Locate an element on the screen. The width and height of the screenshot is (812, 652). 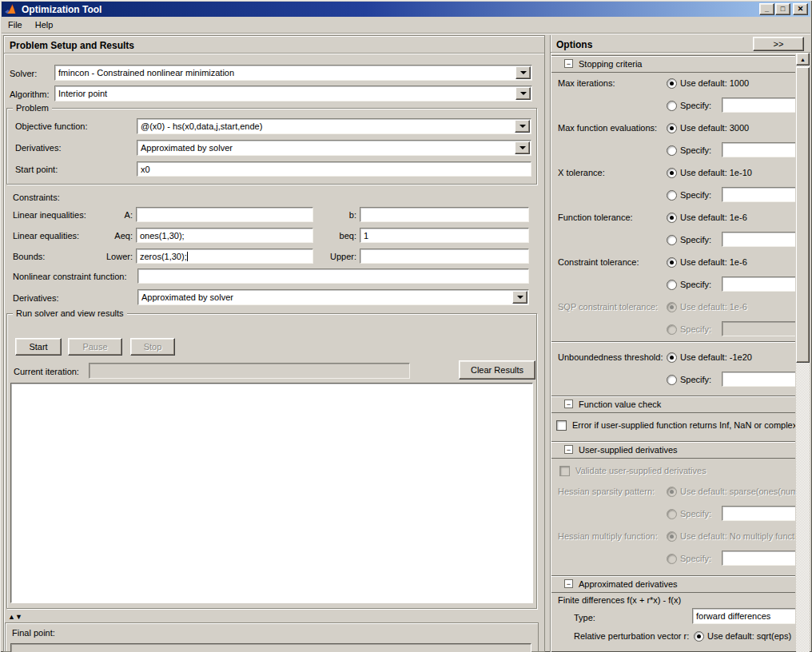
error-check-row: Error if user-supplied function returns … is located at coordinates (673, 425).